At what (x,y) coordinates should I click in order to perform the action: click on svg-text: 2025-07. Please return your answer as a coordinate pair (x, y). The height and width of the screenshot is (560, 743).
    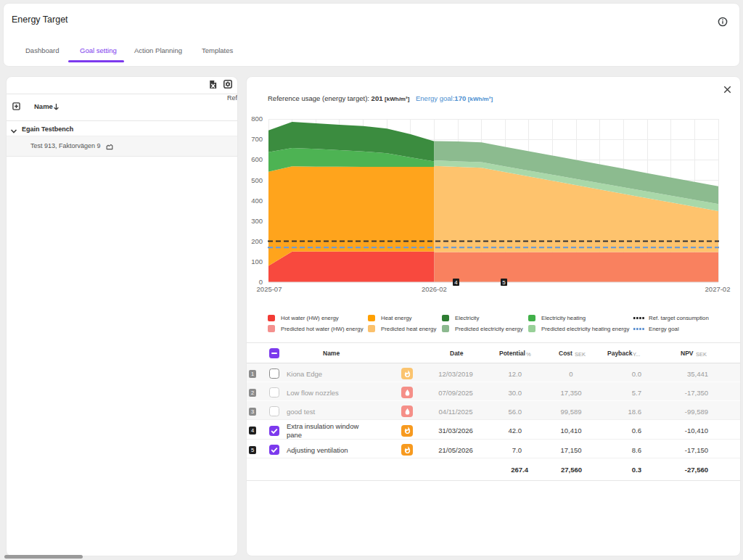
    Looking at the image, I should click on (270, 289).